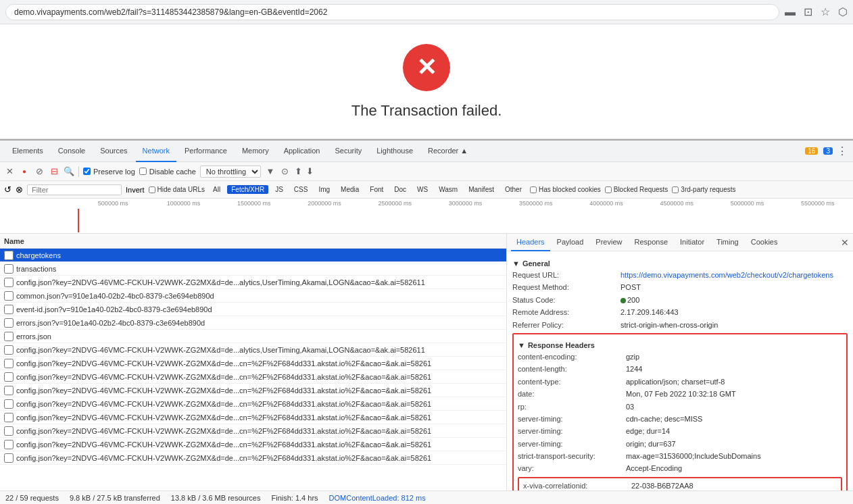  I want to click on request-row-config6: config.json?key=2NDVG-46VMC-FCKUH-V2WWK-…, so click(253, 404).